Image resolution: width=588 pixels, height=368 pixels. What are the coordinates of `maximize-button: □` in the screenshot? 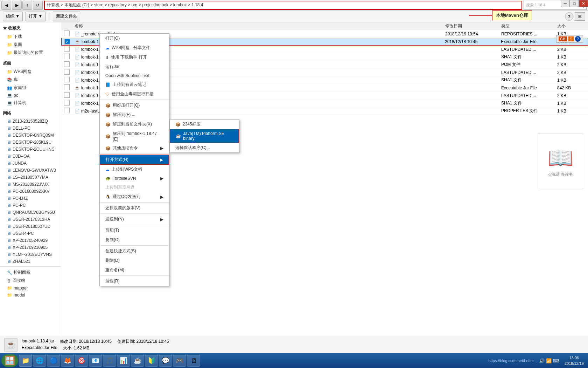 It's located at (574, 4).